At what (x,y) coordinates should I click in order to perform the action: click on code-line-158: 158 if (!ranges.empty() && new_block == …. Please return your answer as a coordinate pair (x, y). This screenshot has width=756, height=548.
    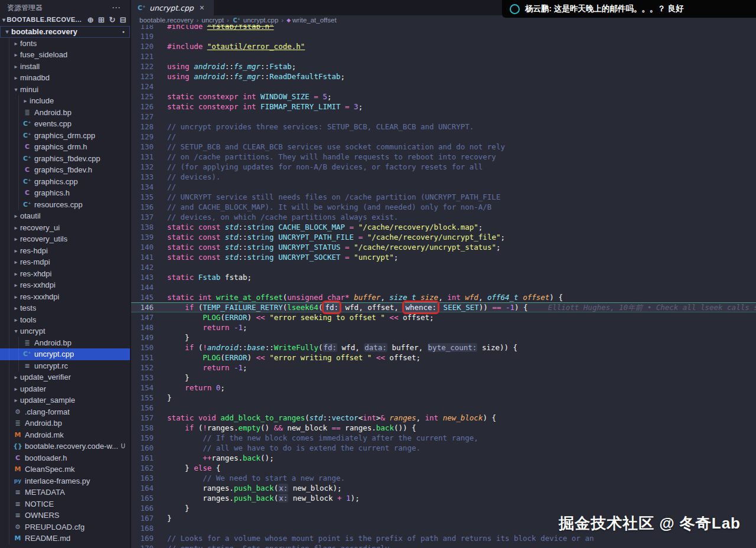
    Looking at the image, I should click on (444, 428).